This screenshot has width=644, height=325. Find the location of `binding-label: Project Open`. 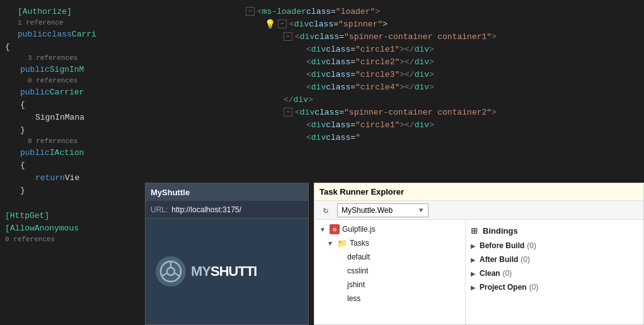

binding-label: Project Open is located at coordinates (503, 287).